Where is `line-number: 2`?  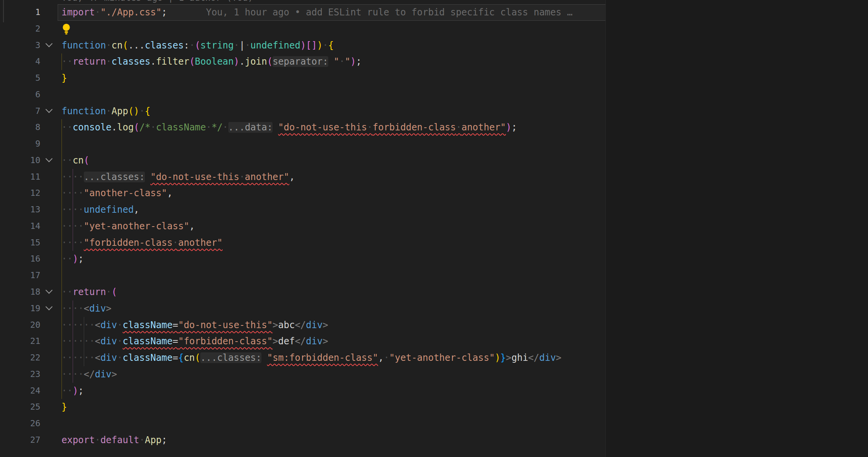 line-number: 2 is located at coordinates (20, 29).